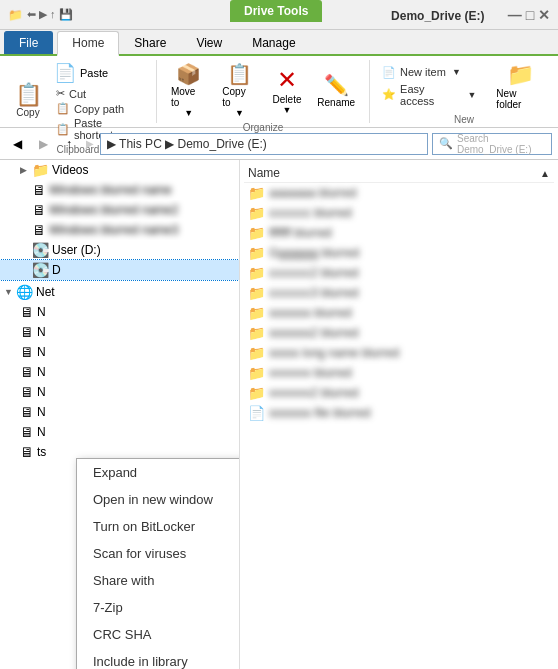  Describe the element at coordinates (336, 90) in the screenshot. I see `rename-button: ✏️ Rename` at that location.